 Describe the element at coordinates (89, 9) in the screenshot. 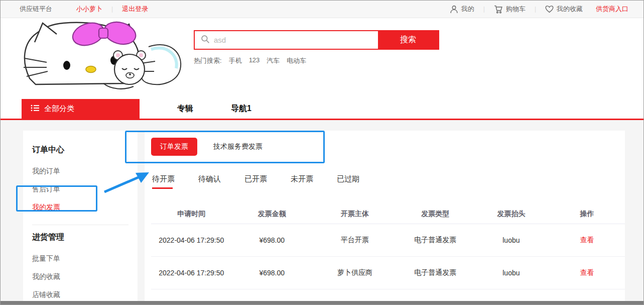

I see `username-link: 小小萝卜` at that location.